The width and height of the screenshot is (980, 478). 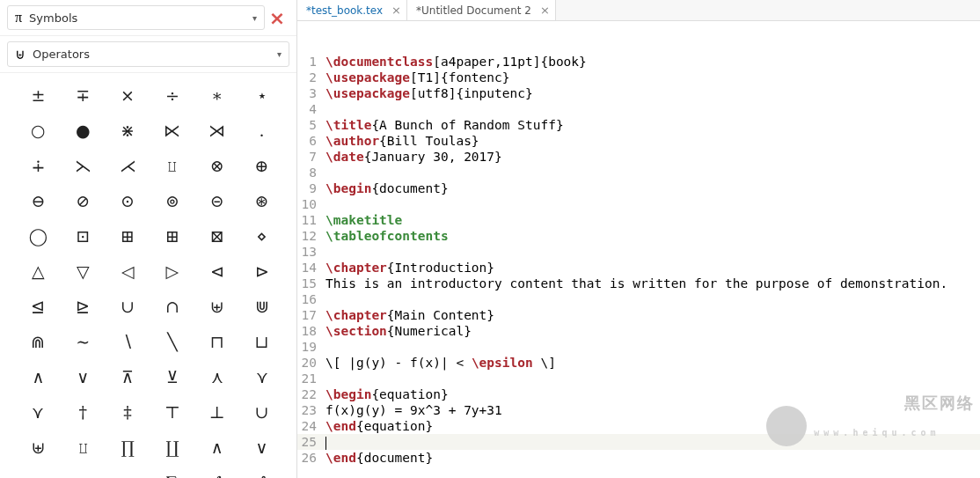 I want to click on code-line: 8, so click(x=639, y=173).